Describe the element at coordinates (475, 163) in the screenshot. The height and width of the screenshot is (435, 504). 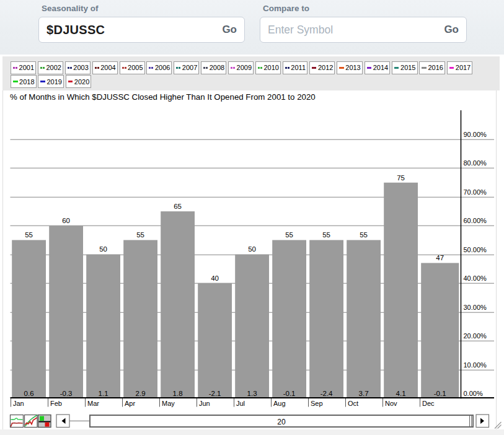
I see `svg-text: 80.00%` at that location.